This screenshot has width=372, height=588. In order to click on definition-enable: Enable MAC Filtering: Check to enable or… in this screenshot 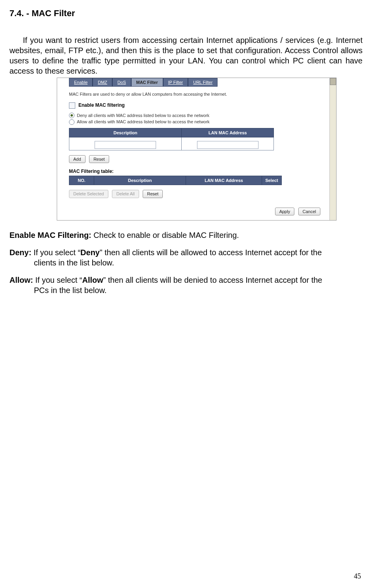, I will do `click(186, 235)`.